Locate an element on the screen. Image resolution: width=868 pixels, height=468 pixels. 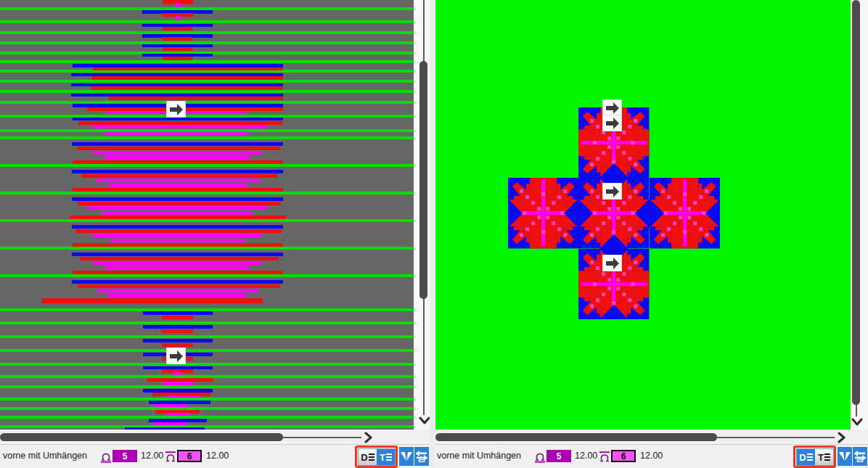
right-horizontal-scroll-track is located at coordinates (776, 438).